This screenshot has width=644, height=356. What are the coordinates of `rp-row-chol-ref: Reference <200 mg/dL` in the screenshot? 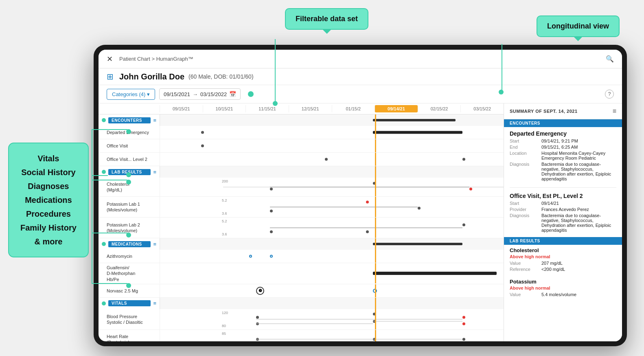 It's located at (563, 269).